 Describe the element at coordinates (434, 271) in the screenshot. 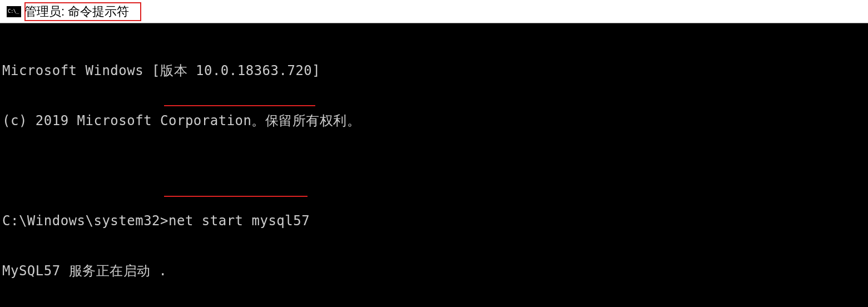

I see `terminal-line: MySQL57 服务正在启动 .` at that location.